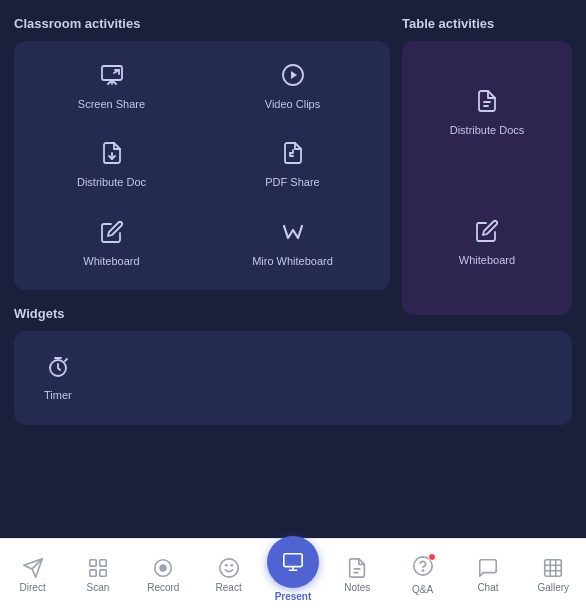 Image resolution: width=586 pixels, height=610 pixels. What do you see at coordinates (112, 104) in the screenshot?
I see `screen-share-label: Screen Share` at bounding box center [112, 104].